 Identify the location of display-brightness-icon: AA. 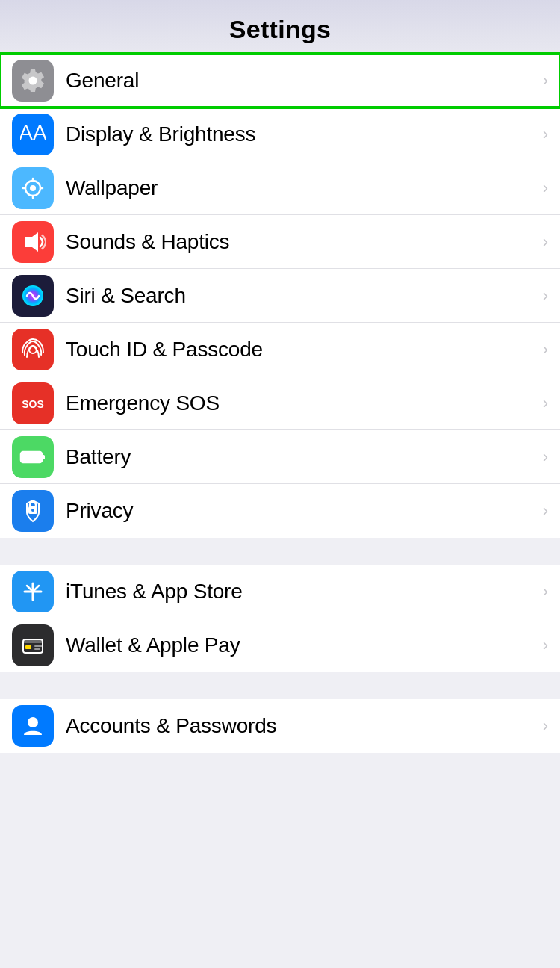
(33, 134).